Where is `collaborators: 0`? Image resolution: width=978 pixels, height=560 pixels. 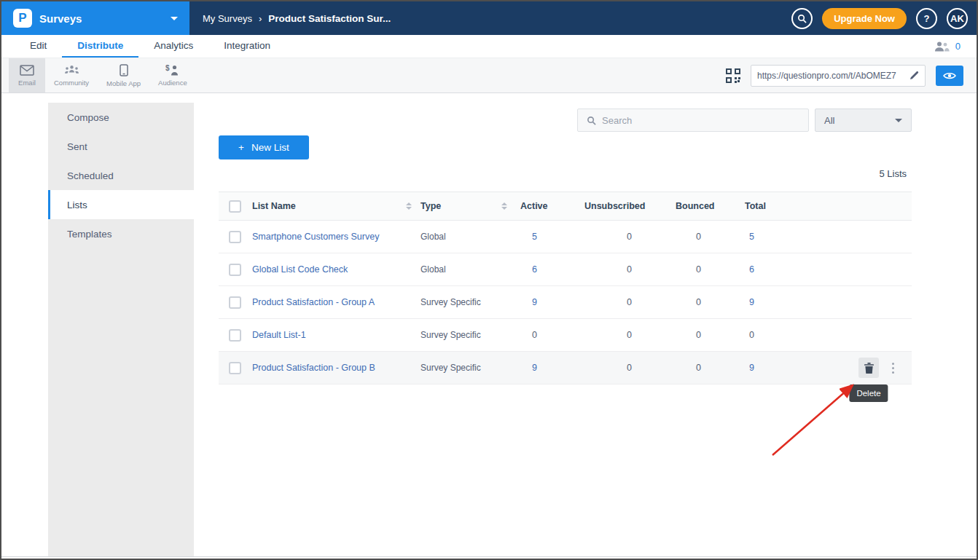 collaborators: 0 is located at coordinates (955, 47).